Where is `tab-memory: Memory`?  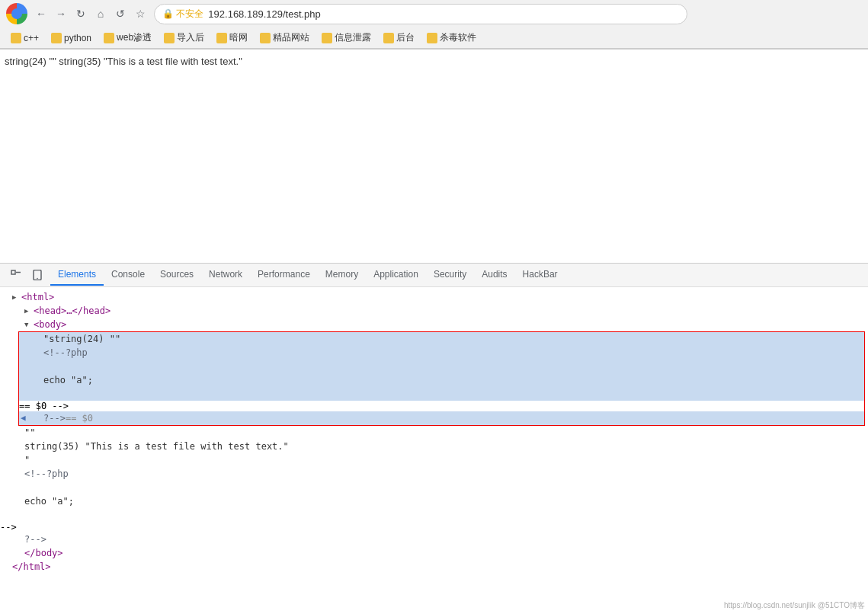 tab-memory: Memory is located at coordinates (341, 275).